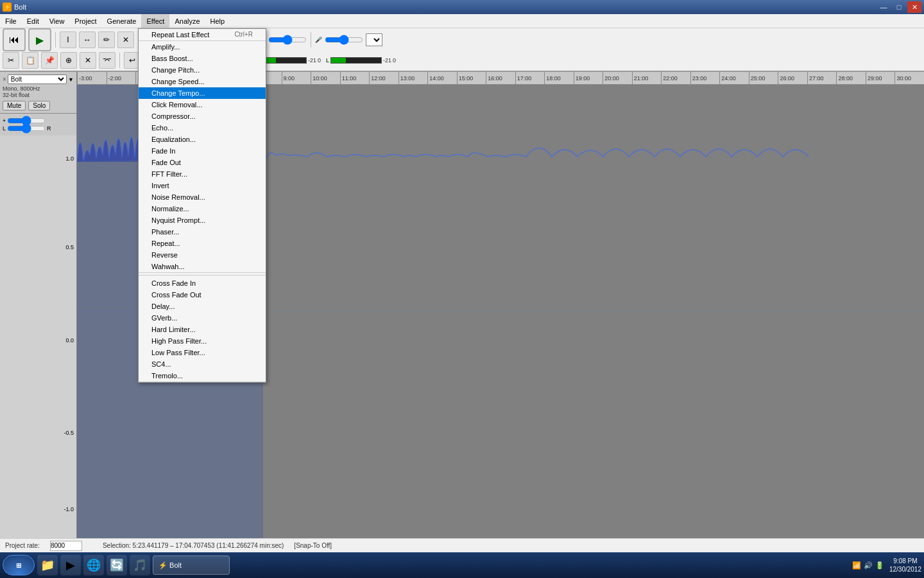  Describe the element at coordinates (311, 40) in the screenshot. I see `divider4` at that location.